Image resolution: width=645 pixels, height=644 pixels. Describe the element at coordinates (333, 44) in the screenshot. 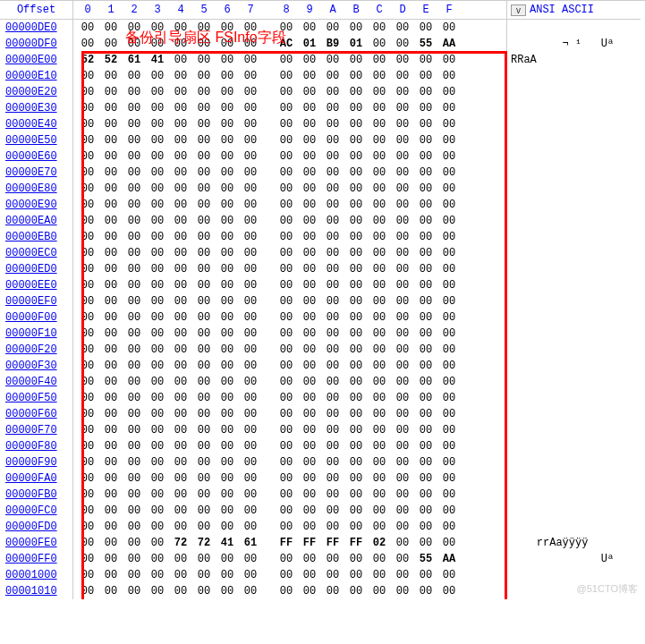

I see `hex-byte: B9` at that location.